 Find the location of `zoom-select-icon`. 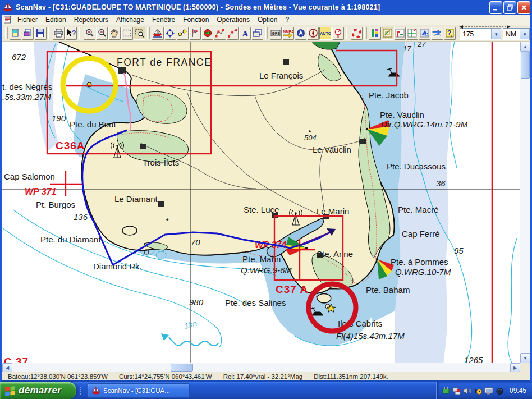

zoom-select-icon is located at coordinates (139, 33).